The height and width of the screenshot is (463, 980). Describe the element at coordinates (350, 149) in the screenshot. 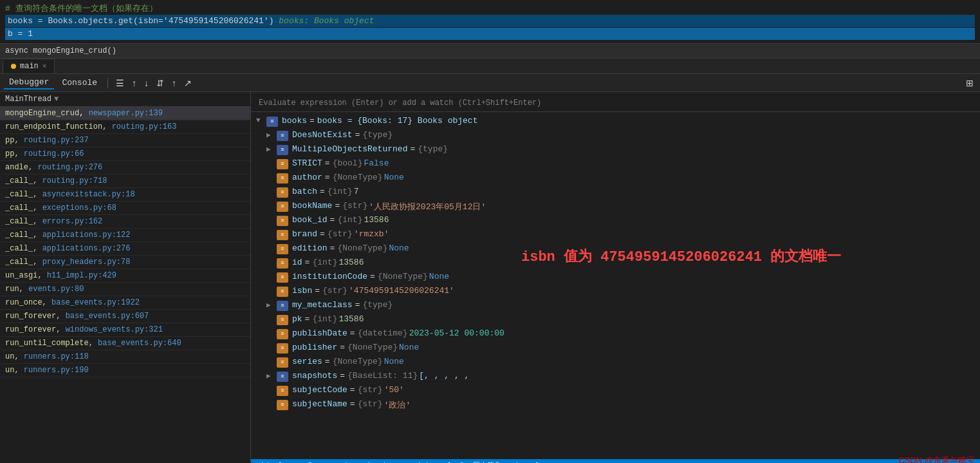

I see `var-name-MultipleObjectsReturned: MultipleObjectsReturned` at that location.